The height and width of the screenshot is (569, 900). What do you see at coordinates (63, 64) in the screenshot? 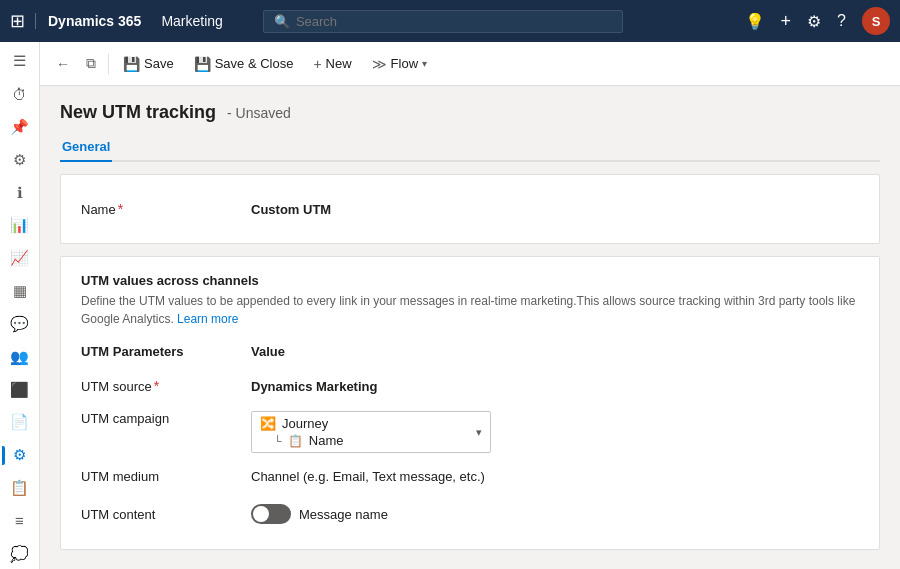
I see `back-button: ←` at bounding box center [63, 64].